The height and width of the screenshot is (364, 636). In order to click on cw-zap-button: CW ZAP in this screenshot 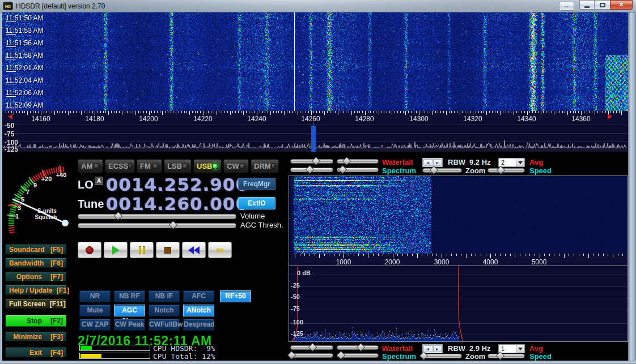, I will do `click(95, 325)`.